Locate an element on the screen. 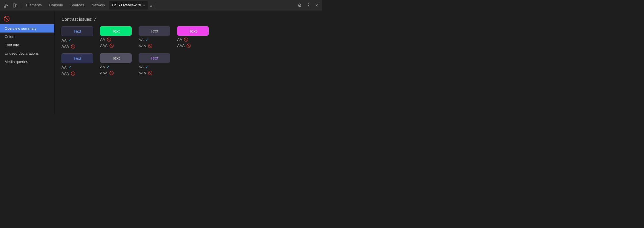  rating-aa-3: AA ✓ is located at coordinates (154, 40).